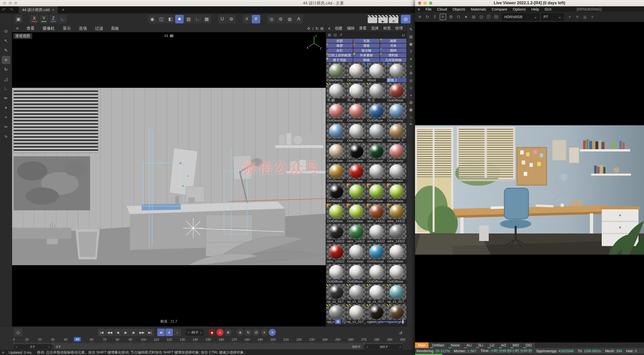 The height and width of the screenshot is (355, 644). Describe the element at coordinates (411, 88) in the screenshot. I see `poly-icon: ◇` at that location.